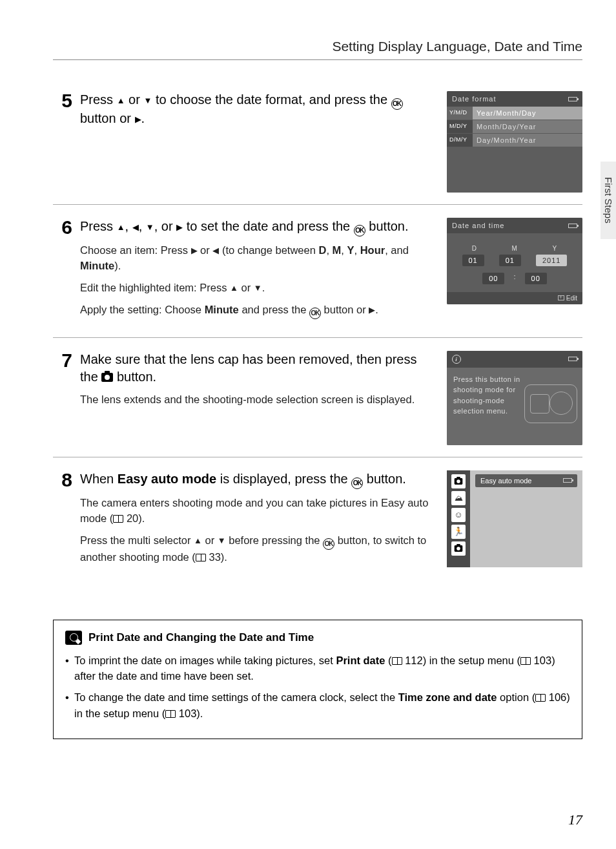 The image size is (616, 849). What do you see at coordinates (575, 820) in the screenshot?
I see `page-number: 17` at bounding box center [575, 820].